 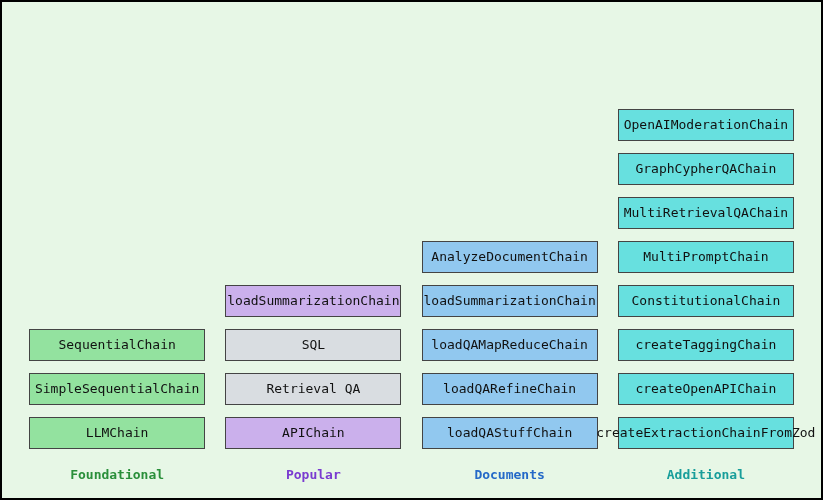 What do you see at coordinates (510, 362) in the screenshot?
I see `column-documents: AnalyzeDocumentChainloadSummarizationCha…` at bounding box center [510, 362].